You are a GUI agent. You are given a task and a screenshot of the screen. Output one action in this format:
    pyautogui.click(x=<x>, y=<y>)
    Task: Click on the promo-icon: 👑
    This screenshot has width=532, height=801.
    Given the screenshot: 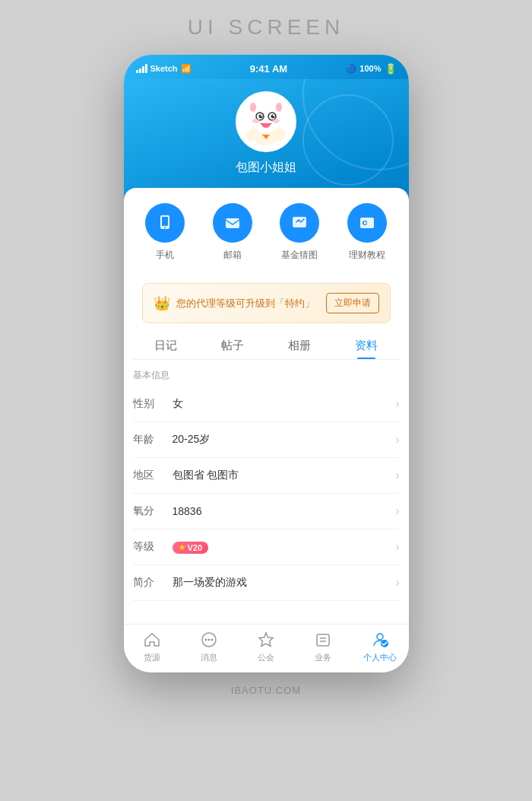 What is the action you would take?
    pyautogui.click(x=162, y=304)
    